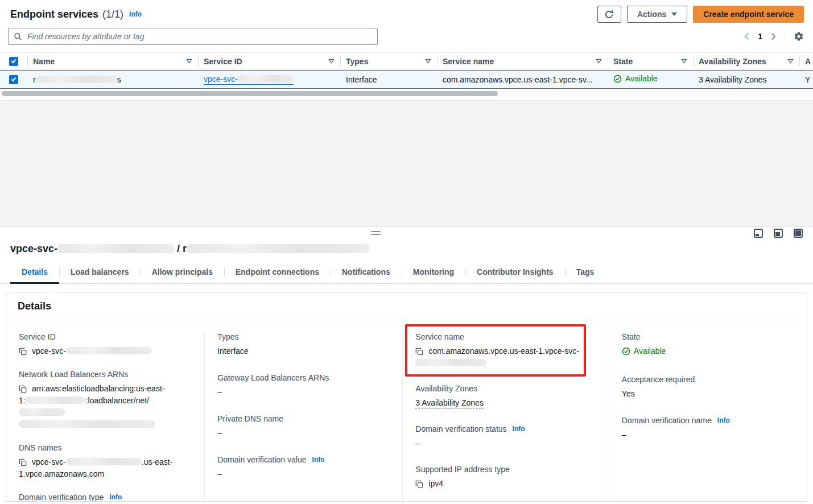 The image size is (813, 504). What do you see at coordinates (406, 11) in the screenshot?
I see `page-header: Endpoint services (1/1) Info Actions Cre…` at bounding box center [406, 11].